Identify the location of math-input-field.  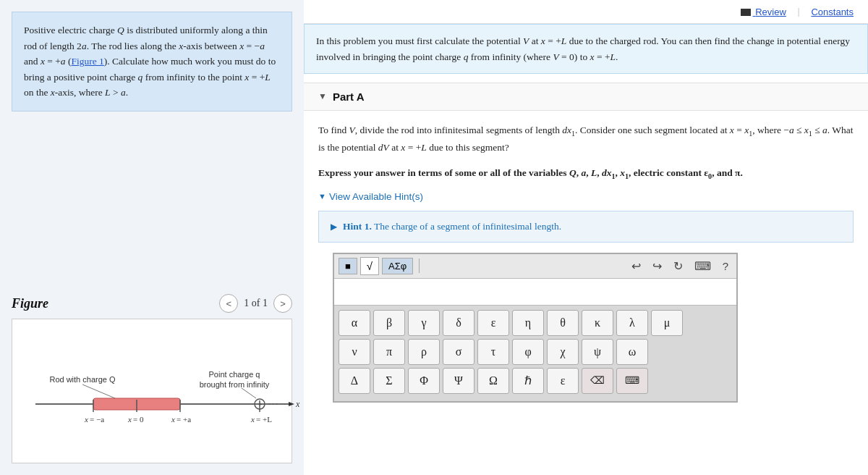
(535, 292).